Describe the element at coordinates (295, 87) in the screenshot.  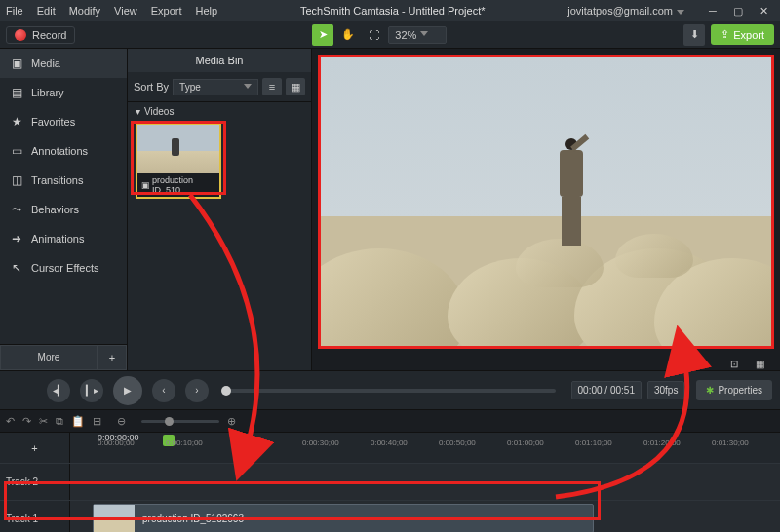
I see `grid-view-button: ▦` at that location.